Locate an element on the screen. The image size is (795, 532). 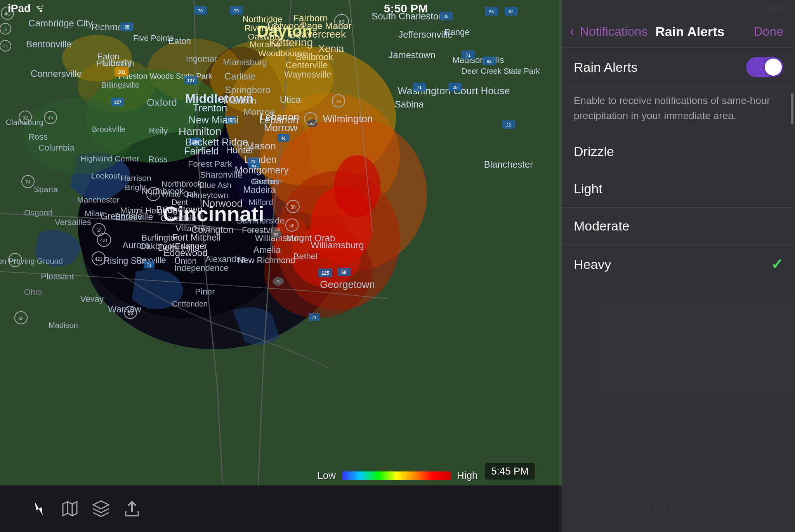
svg-text: Pleasant is located at coordinates (57, 276).